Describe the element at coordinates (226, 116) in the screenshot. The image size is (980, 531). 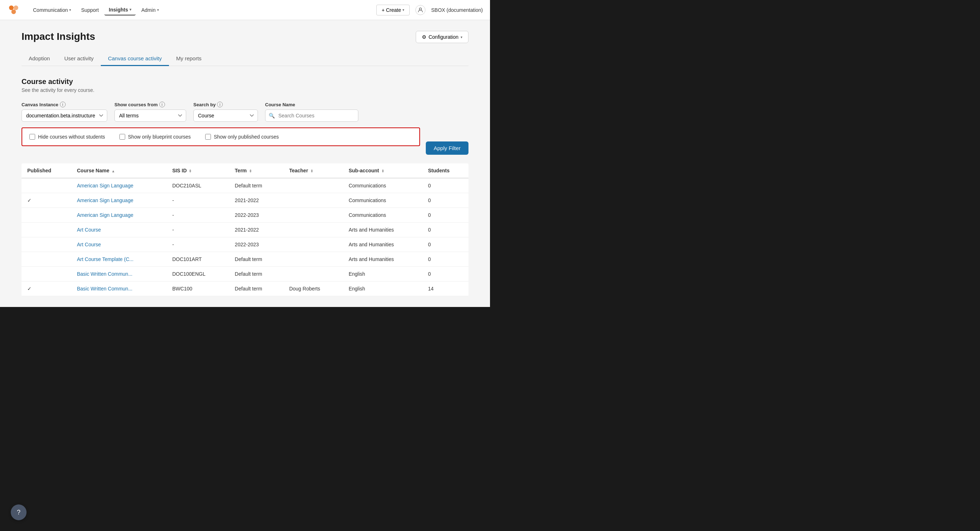
I see `search-by-select: Course` at that location.